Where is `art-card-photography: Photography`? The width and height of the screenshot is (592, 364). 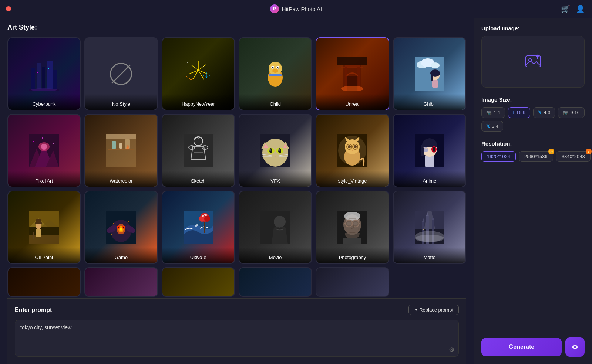
art-card-photography: Photography is located at coordinates (352, 227).